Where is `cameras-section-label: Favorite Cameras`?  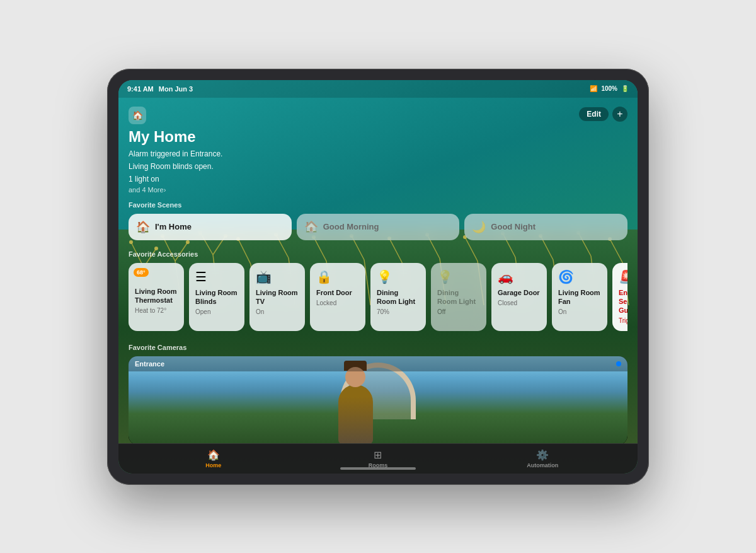
cameras-section-label: Favorite Cameras is located at coordinates (378, 347).